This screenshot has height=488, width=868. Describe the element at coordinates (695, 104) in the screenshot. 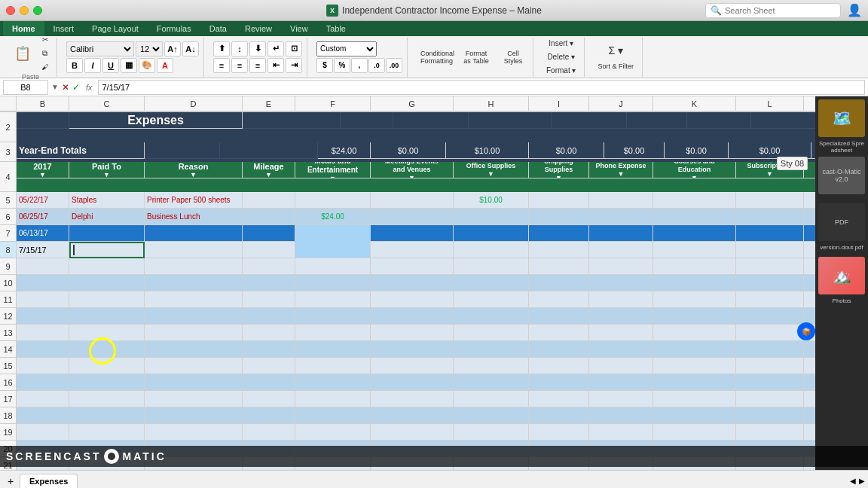

I see `col-header-k: K` at that location.